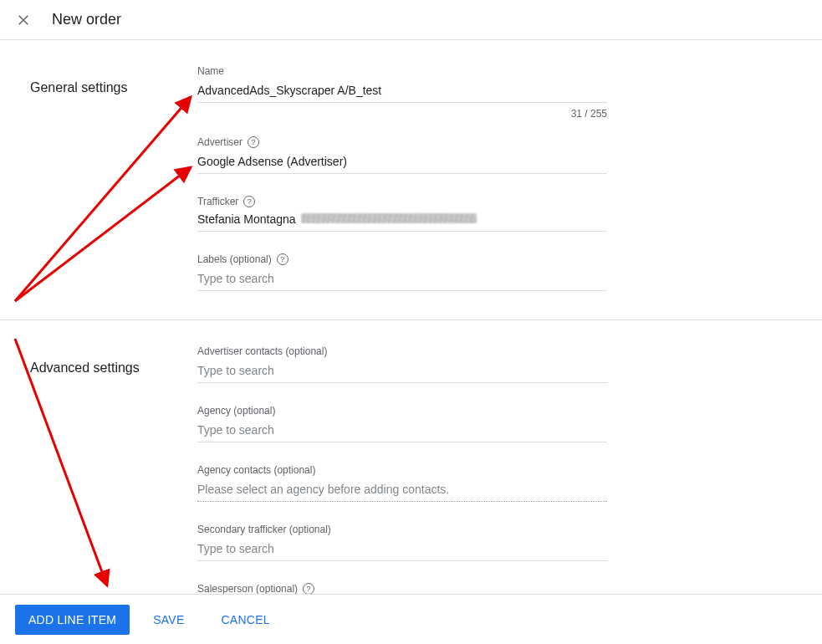 This screenshot has width=822, height=644. Describe the element at coordinates (72, 620) in the screenshot. I see `add-line-item-button: ADD LINE ITEM` at that location.